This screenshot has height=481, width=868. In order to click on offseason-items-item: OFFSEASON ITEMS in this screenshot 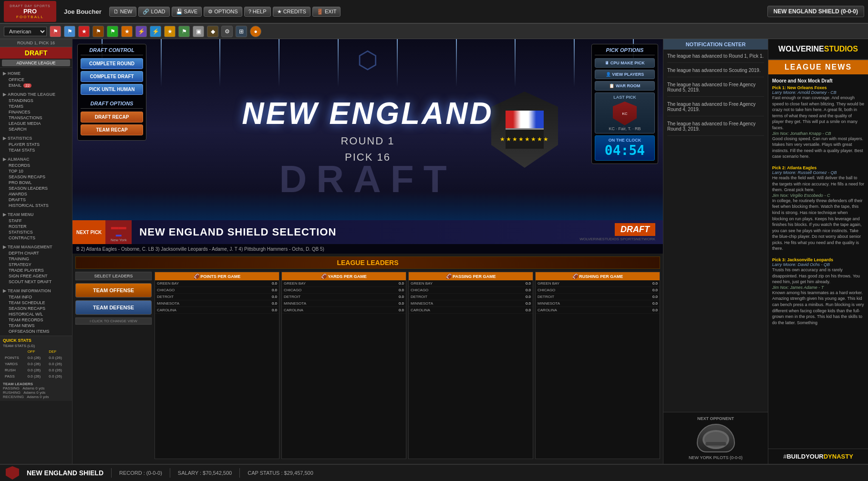, I will do `click(36, 331)`.